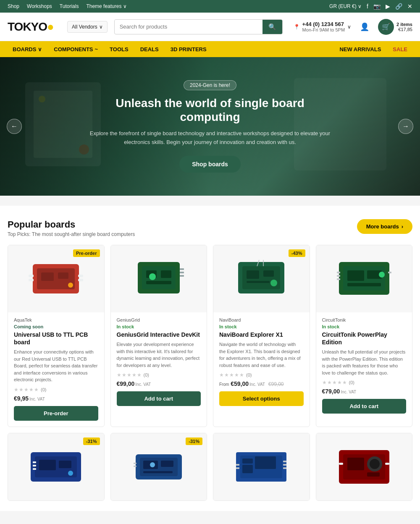 This screenshot has height=524, width=420. I want to click on nav-deals: DEALS, so click(150, 49).